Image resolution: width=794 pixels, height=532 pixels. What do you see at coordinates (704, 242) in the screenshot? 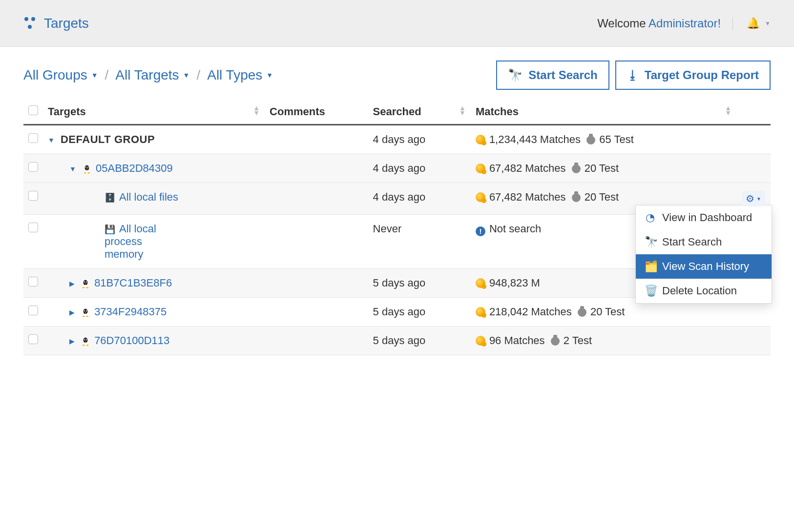
I see `menu-start-search: 🔭Start Search` at bounding box center [704, 242].